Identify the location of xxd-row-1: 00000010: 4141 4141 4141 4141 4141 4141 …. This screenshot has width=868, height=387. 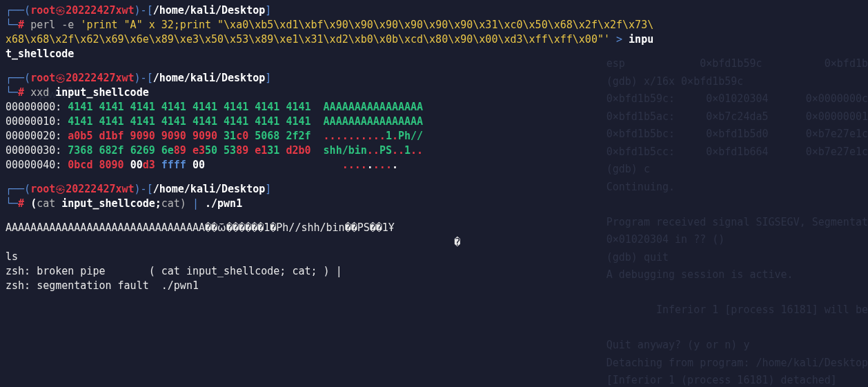
(434, 121).